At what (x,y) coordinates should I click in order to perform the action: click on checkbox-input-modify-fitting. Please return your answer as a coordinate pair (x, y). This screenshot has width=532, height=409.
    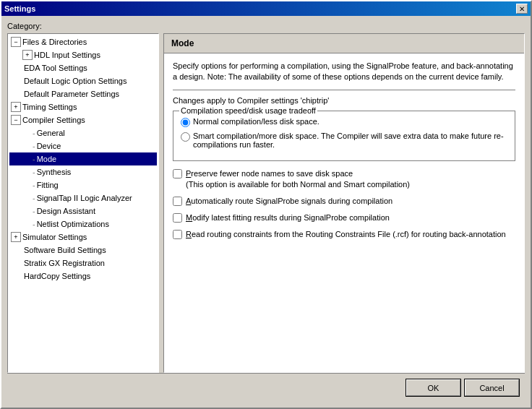
    Looking at the image, I should click on (178, 218).